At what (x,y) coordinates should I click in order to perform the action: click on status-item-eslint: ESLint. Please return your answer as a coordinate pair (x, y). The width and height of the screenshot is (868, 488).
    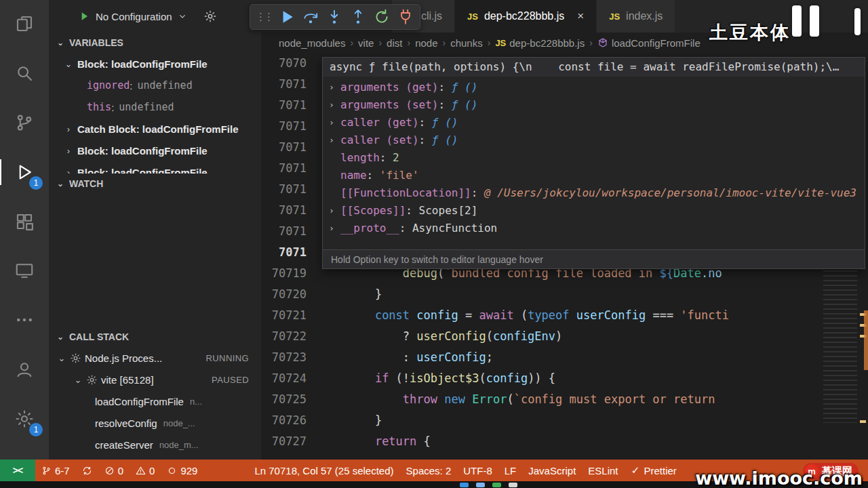
    Looking at the image, I should click on (603, 470).